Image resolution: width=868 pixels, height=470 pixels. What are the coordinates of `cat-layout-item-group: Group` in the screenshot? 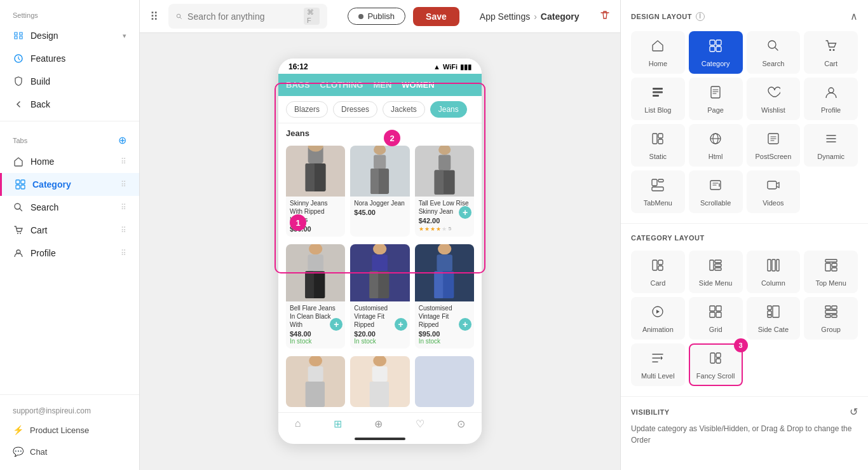 It's located at (831, 318).